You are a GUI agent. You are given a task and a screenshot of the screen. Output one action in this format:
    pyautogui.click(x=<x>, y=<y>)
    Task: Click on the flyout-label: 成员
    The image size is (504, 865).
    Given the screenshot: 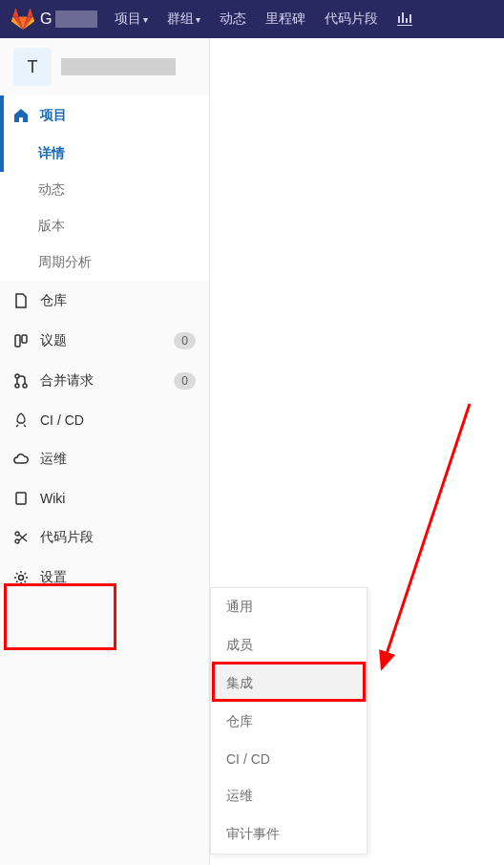 What is the action you would take?
    pyautogui.click(x=240, y=644)
    